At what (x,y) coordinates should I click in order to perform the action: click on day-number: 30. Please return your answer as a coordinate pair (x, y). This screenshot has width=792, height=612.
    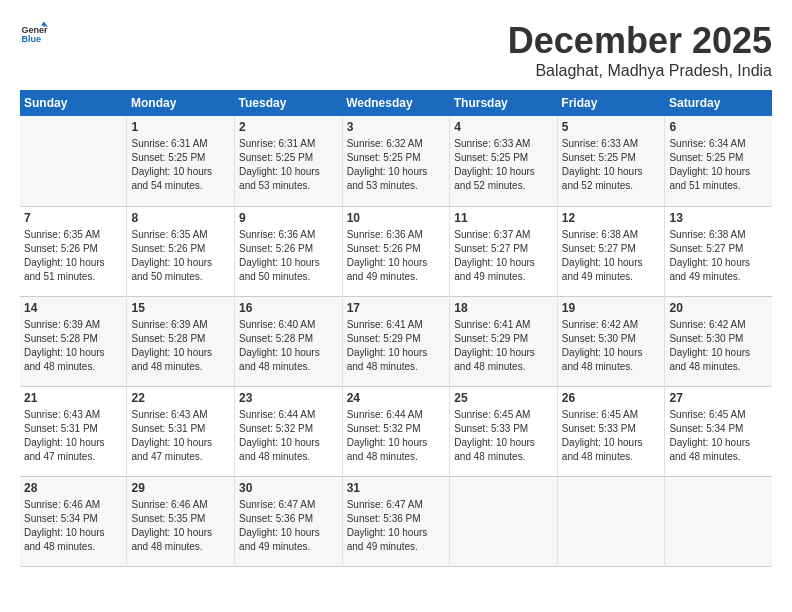
    Looking at the image, I should click on (288, 488).